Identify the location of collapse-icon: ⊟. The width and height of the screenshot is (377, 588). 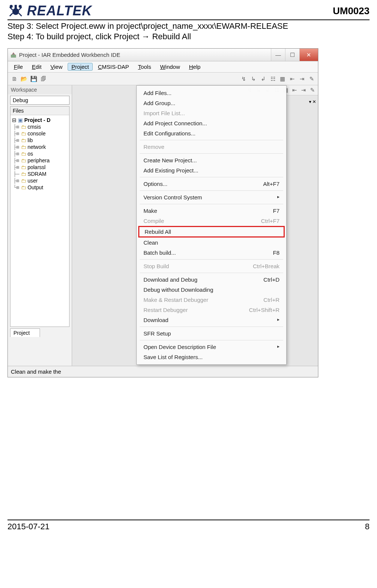
(14, 120).